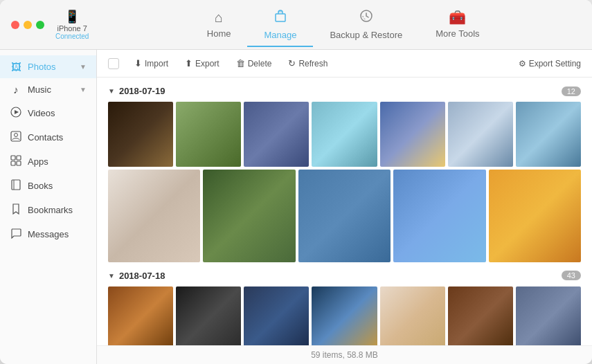 The width and height of the screenshot is (592, 364). Describe the element at coordinates (457, 33) in the screenshot. I see `tab-tools-label: More Tools` at that location.